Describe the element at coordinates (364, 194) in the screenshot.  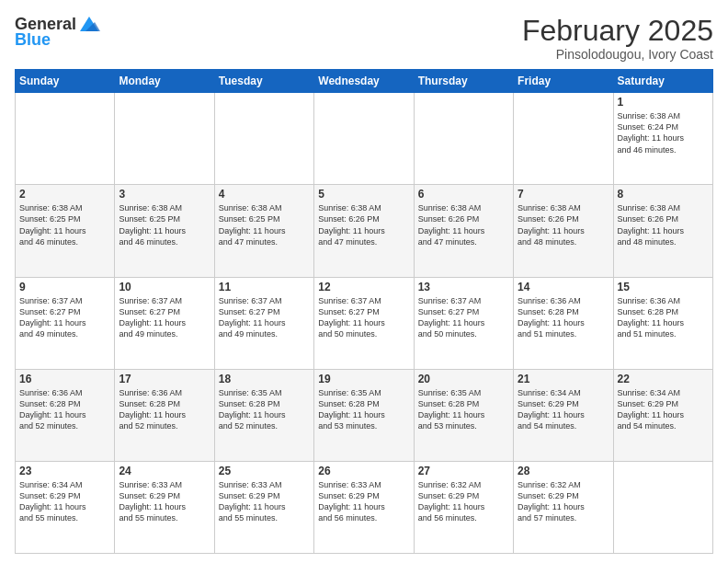
I see `day-number: 5` at that location.